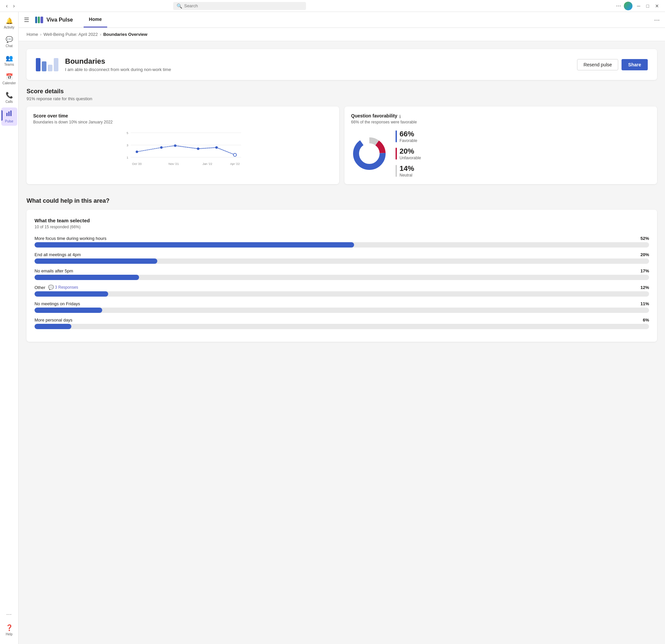 The image size is (665, 644). What do you see at coordinates (342, 201) in the screenshot?
I see `help-title: What could help in this area?` at bounding box center [342, 201].